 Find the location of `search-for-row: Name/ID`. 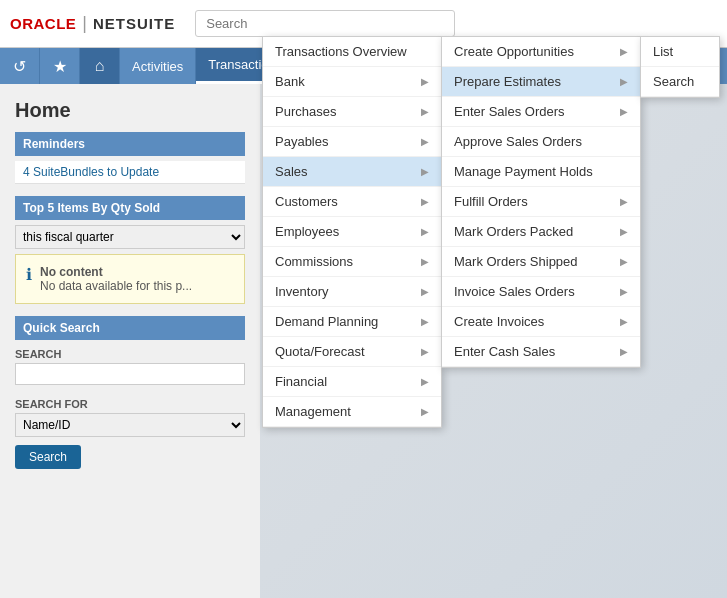

search-for-row: Name/ID is located at coordinates (130, 425).